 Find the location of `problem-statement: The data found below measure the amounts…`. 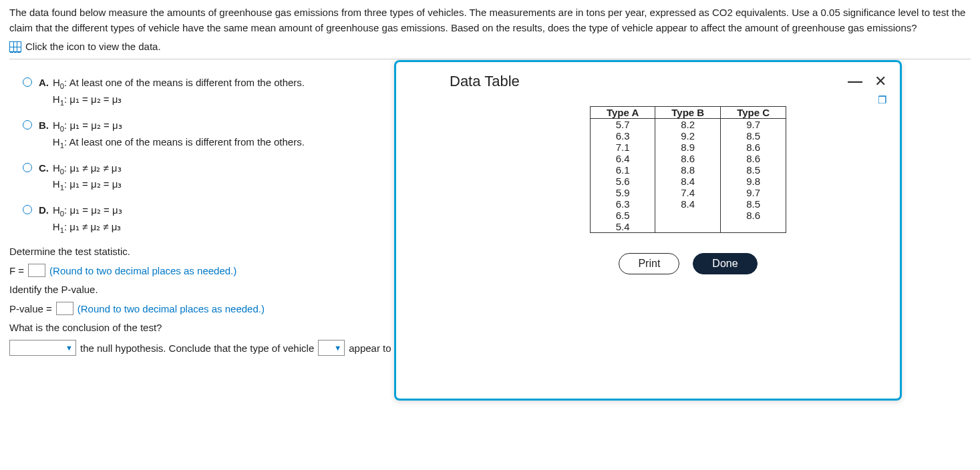

problem-statement: The data found below measure the amounts… is located at coordinates (490, 20).